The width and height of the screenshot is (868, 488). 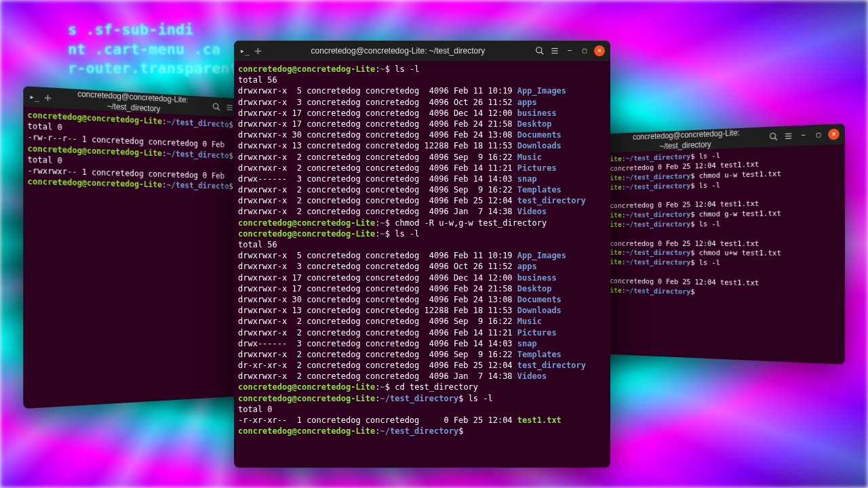 What do you see at coordinates (714, 244) in the screenshot?
I see `terminal-window-right: ▸_ + concretedog@concretedog-Lite: ~/tes…` at bounding box center [714, 244].